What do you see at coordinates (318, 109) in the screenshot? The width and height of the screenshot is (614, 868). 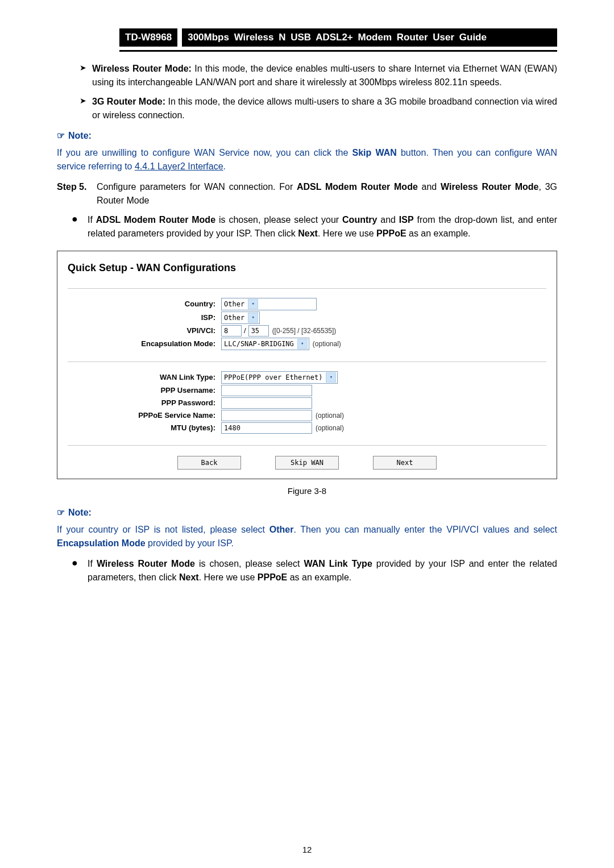 I see `bullet-3g-router-mode: ➤ 3G Router Mode: In this mode, the devi…` at bounding box center [318, 109].